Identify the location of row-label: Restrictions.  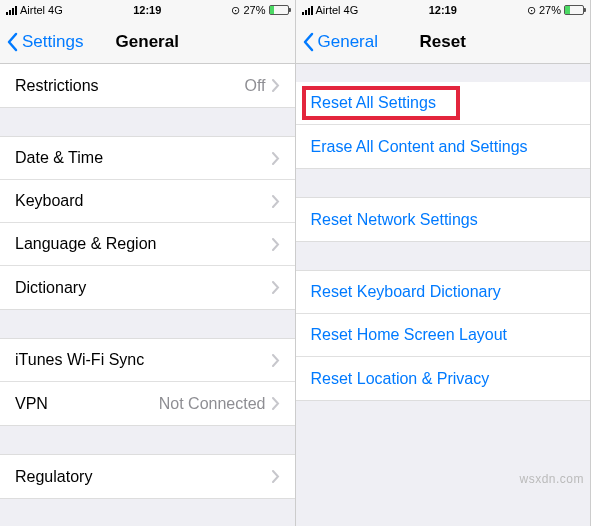
(130, 86).